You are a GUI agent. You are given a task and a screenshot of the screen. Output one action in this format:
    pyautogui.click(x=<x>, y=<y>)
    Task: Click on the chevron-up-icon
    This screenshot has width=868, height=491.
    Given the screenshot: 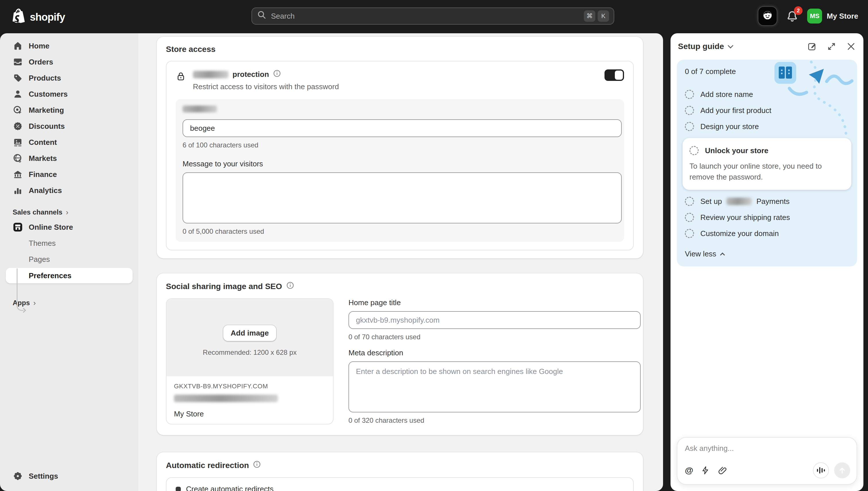 What is the action you would take?
    pyautogui.click(x=723, y=255)
    